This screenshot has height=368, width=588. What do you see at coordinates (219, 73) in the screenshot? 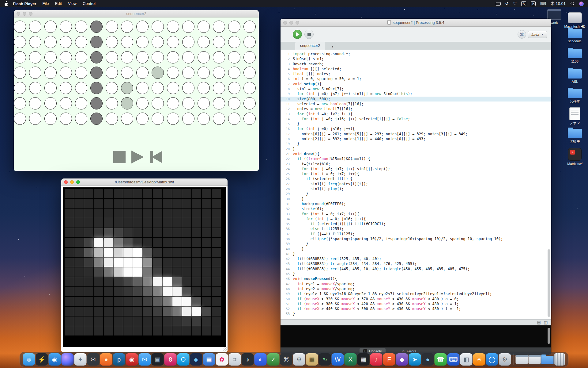
I see `seq-cell-r3-c13` at bounding box center [219, 73].